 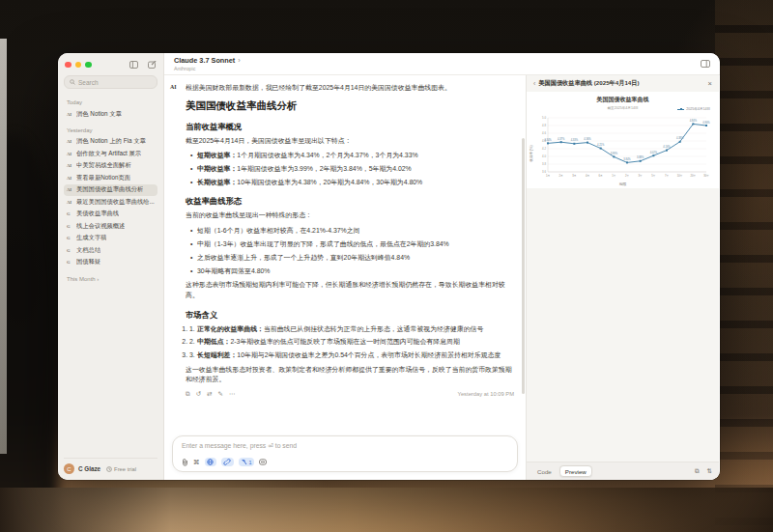 I want to click on artifact-panel-toggle-icon, so click(x=705, y=64).